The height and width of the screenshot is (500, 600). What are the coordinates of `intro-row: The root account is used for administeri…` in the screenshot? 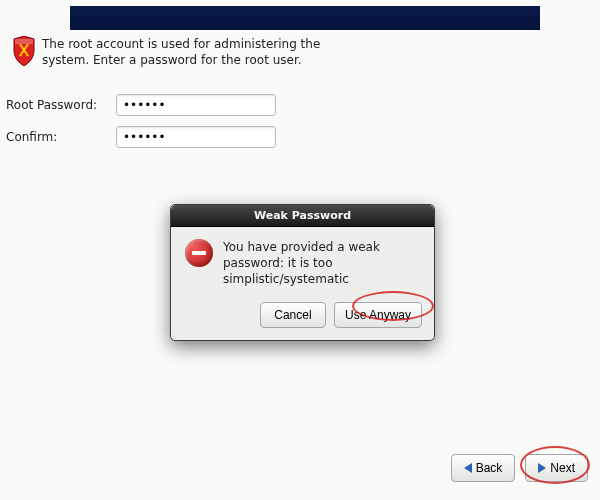 It's located at (187, 52).